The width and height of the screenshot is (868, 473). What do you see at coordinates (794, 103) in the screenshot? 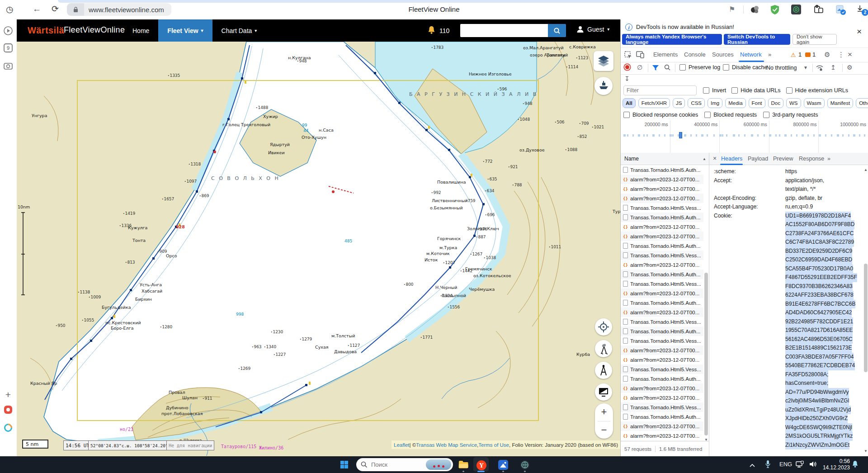
I see `filter-chip-ws: WS` at bounding box center [794, 103].